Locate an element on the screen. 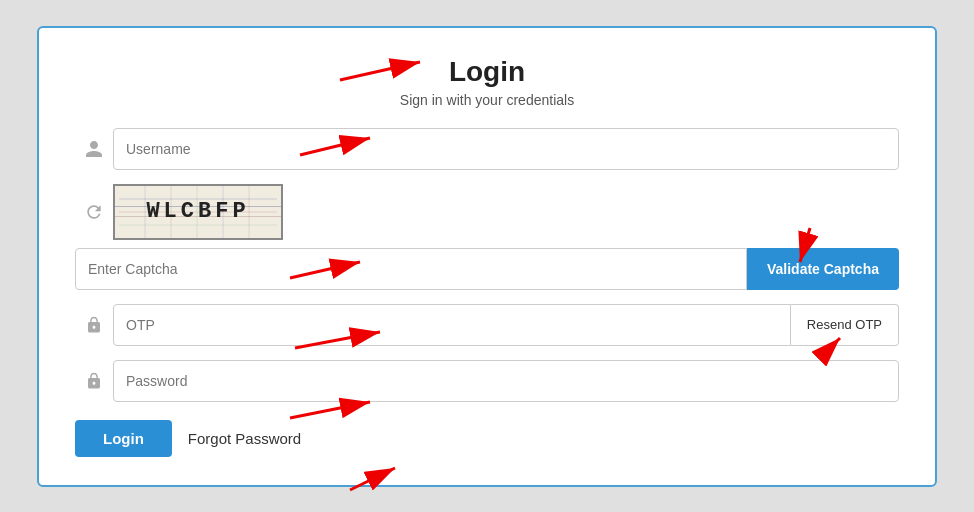 Image resolution: width=974 pixels, height=512 pixels. captcha-entry-row: Validate Captcha is located at coordinates (487, 269).